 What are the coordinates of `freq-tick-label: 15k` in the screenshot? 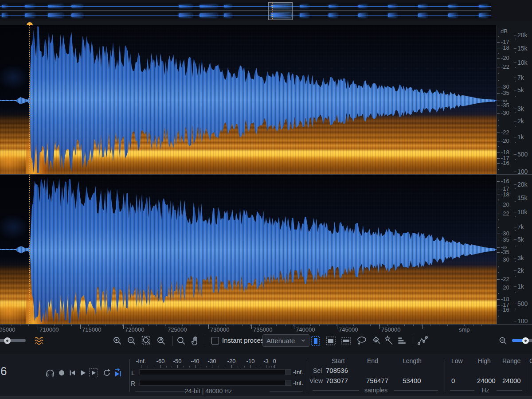 It's located at (522, 48).